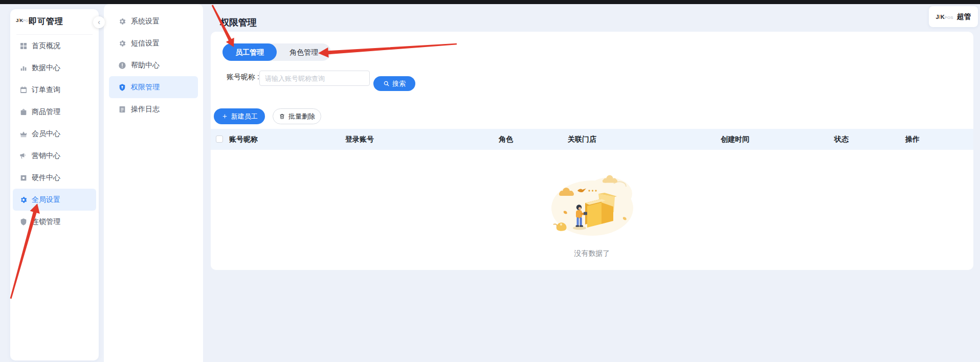 Image resolution: width=980 pixels, height=362 pixels. What do you see at coordinates (153, 43) in the screenshot?
I see `sidebar-item-sms-settings: 短信设置` at bounding box center [153, 43].